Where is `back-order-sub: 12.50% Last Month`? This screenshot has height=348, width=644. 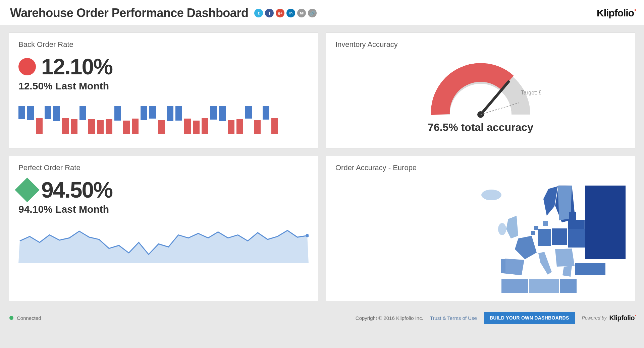 back-order-sub: 12.50% Last Month is located at coordinates (164, 86).